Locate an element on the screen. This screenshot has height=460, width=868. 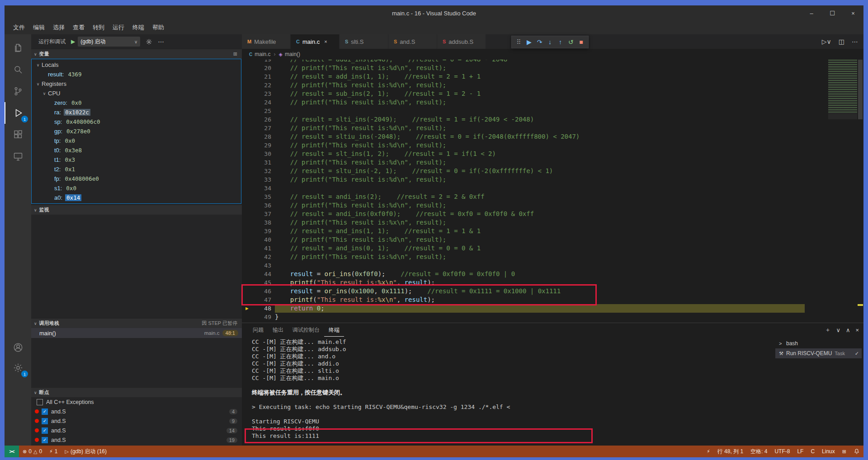
line-number: 34 is located at coordinates (257, 188).